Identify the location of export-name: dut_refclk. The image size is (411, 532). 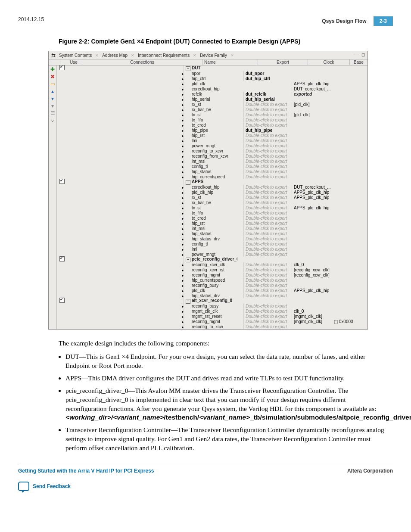
(256, 94).